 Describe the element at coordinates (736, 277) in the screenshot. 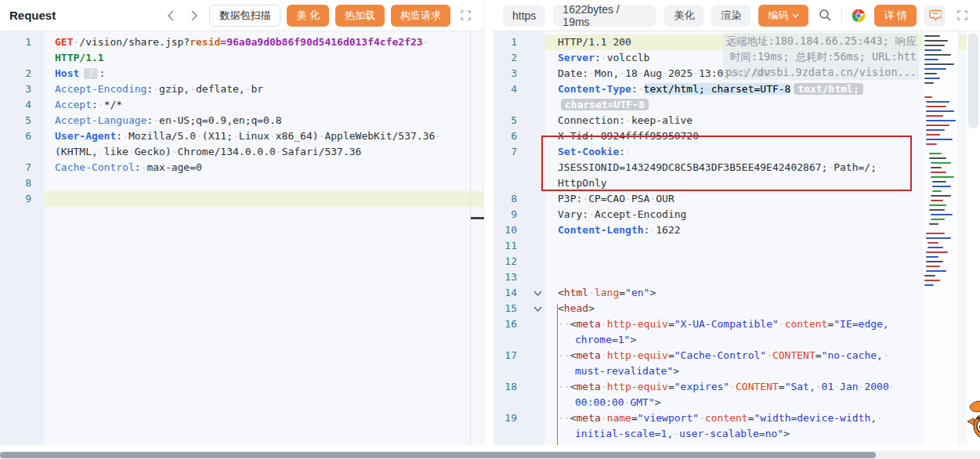

I see `code-row: 13` at that location.